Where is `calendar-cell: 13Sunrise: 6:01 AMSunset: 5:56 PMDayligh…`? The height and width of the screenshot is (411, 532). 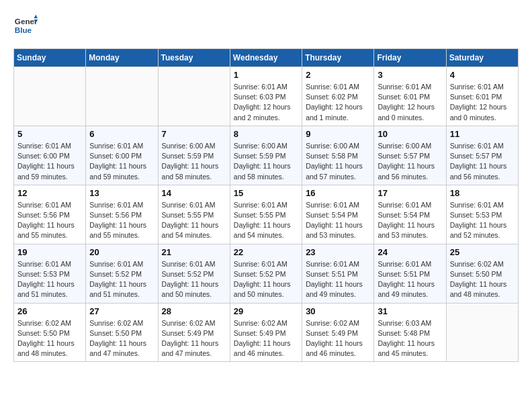
calendar-cell: 13Sunrise: 6:01 AMSunset: 5:56 PMDayligh… is located at coordinates (122, 214).